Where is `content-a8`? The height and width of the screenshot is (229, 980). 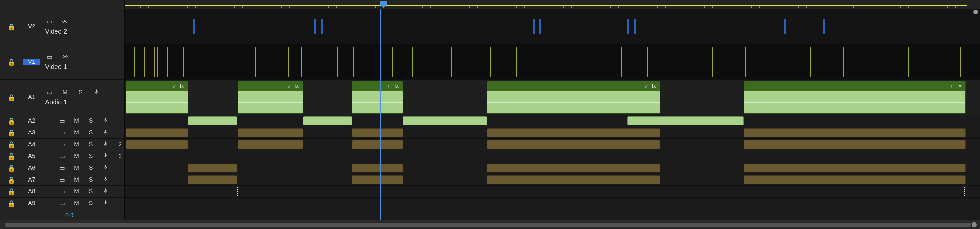 content-a8 is located at coordinates (552, 192).